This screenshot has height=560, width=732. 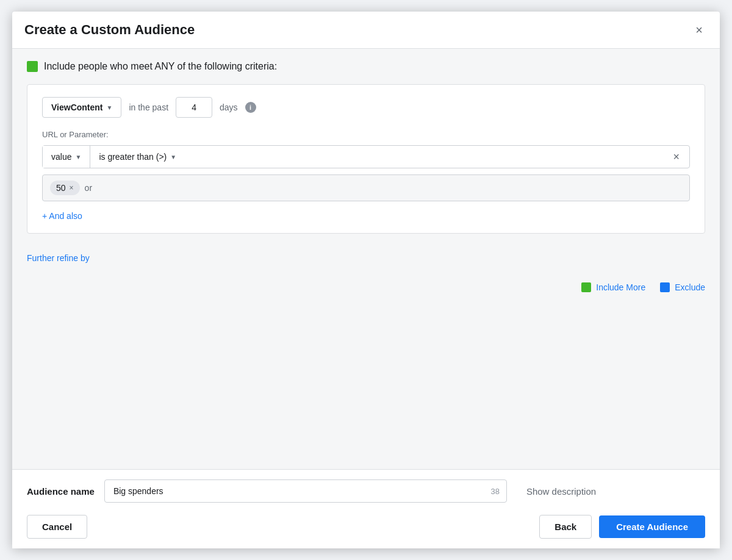 What do you see at coordinates (366, 188) in the screenshot?
I see `value-row: 50 × or` at bounding box center [366, 188].